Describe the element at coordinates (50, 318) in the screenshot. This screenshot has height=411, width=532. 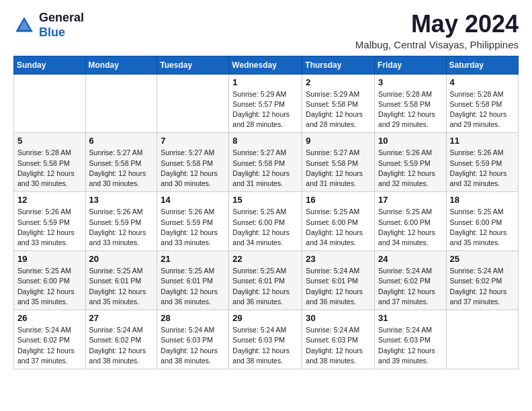
I see `cell-date: 26` at that location.